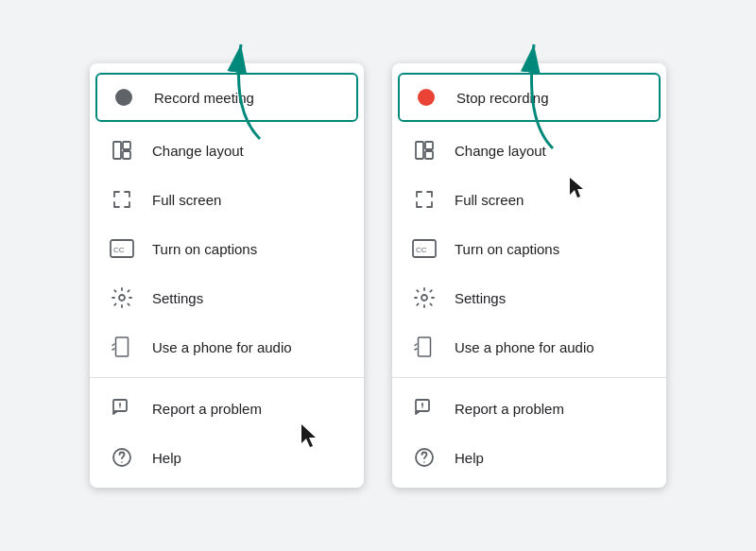 This screenshot has width=756, height=551. I want to click on right-use-phone-label: Use a phone for audio, so click(524, 348).